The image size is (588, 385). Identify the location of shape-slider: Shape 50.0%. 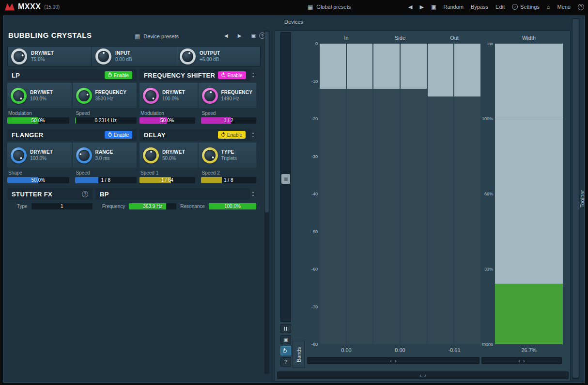
(38, 176).